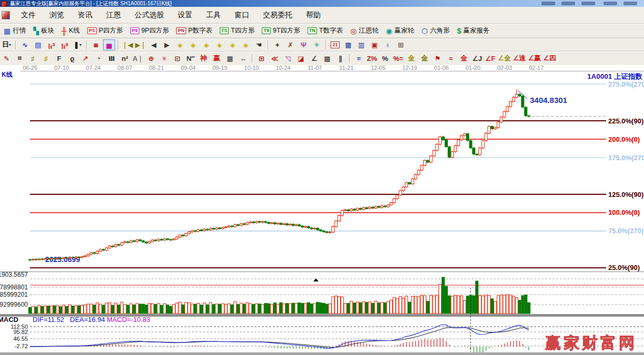 This screenshot has width=644, height=355. Describe the element at coordinates (6, 59) in the screenshot. I see `pencil-tool-icon: ✎` at that location.